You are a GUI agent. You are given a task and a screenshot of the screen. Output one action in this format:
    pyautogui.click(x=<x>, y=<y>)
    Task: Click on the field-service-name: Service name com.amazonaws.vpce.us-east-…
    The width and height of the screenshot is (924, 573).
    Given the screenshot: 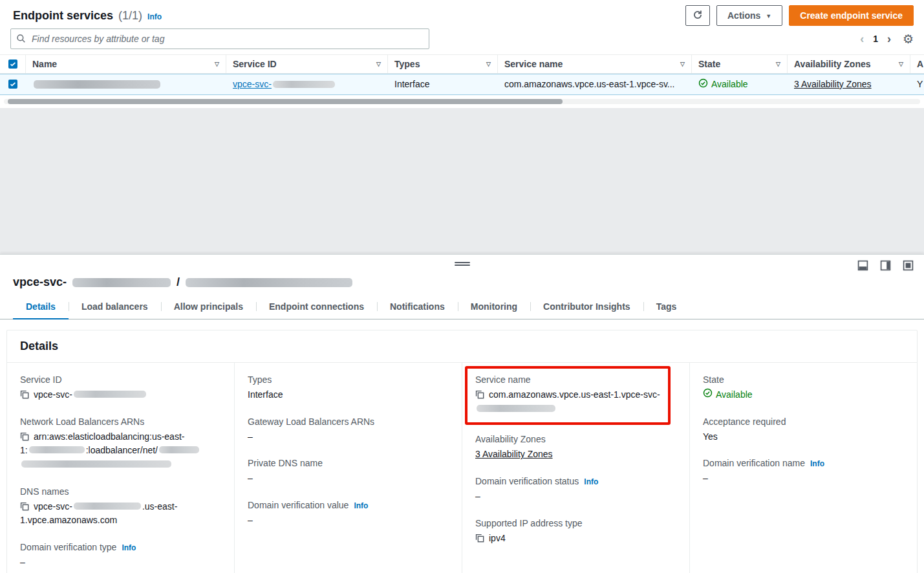 What is the action you would take?
    pyautogui.click(x=568, y=395)
    